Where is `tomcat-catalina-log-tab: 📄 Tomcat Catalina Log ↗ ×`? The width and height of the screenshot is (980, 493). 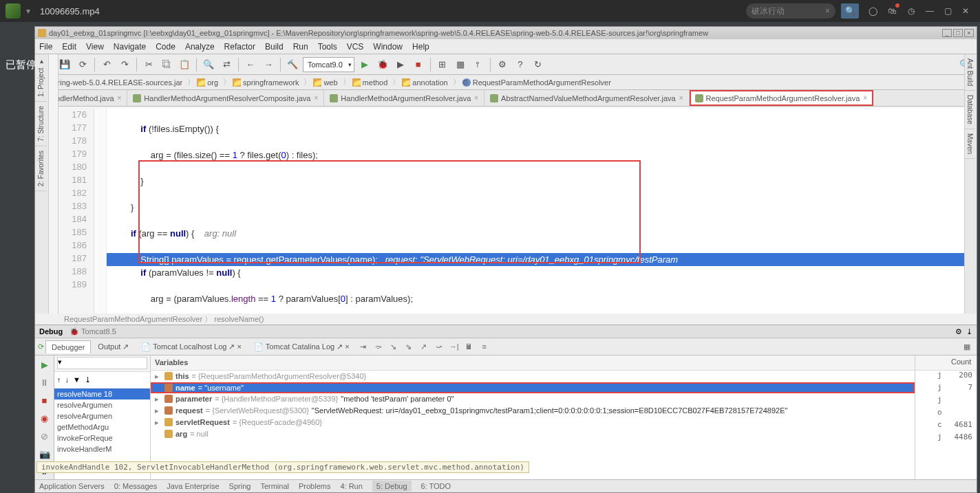
tomcat-catalina-log-tab: 📄 Tomcat Catalina Log ↗ × is located at coordinates (301, 347).